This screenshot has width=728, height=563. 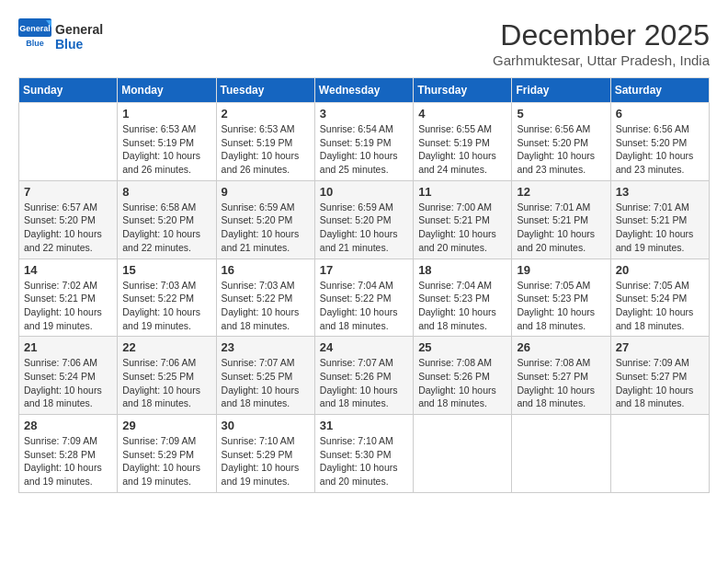 I want to click on day-number: 9, so click(x=266, y=191).